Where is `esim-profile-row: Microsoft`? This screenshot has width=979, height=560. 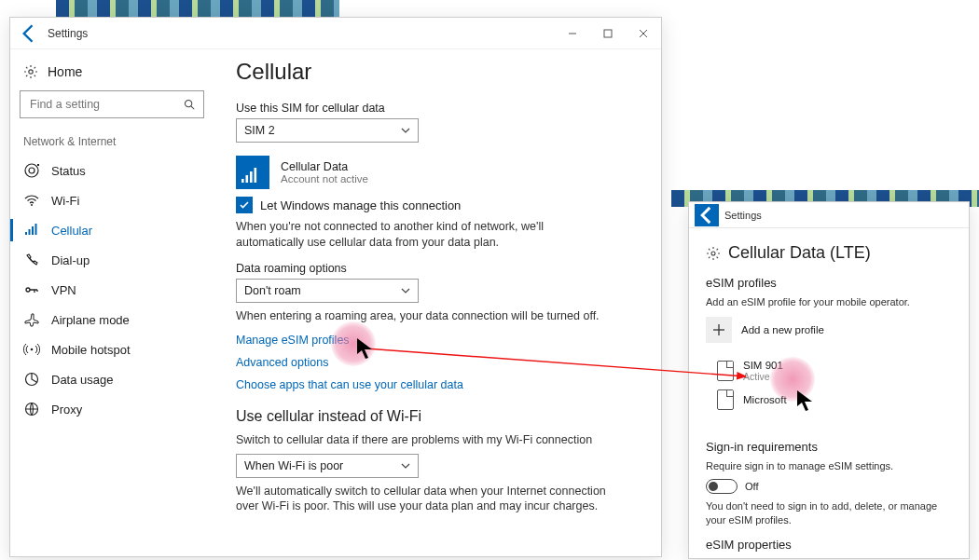 esim-profile-row: Microsoft is located at coordinates (829, 400).